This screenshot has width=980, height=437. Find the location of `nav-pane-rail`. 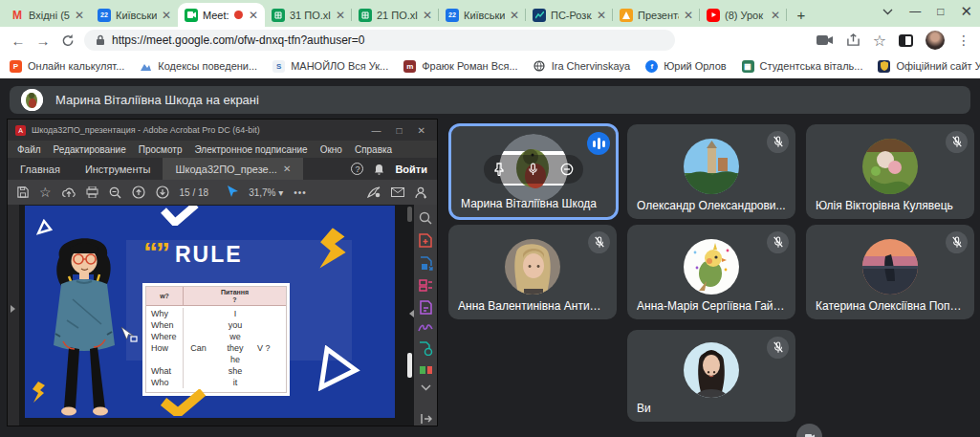

nav-pane-rail is located at coordinates (13, 316).